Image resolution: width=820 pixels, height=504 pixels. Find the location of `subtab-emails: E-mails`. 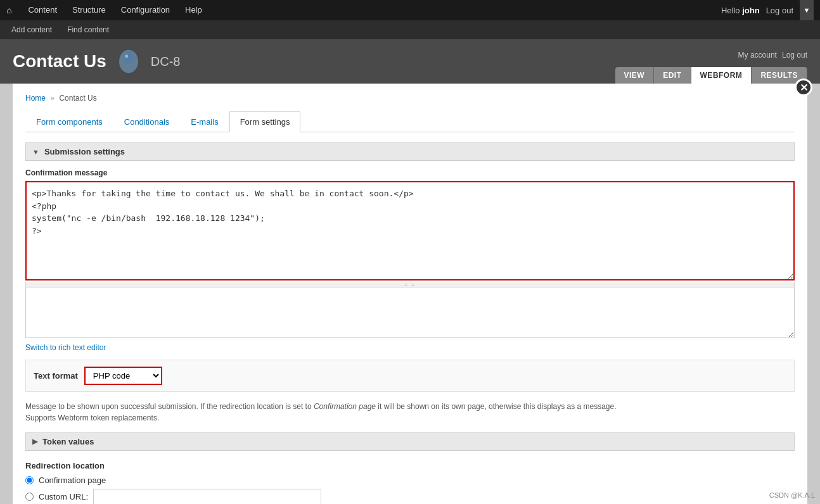

subtab-emails: E-mails is located at coordinates (204, 122).